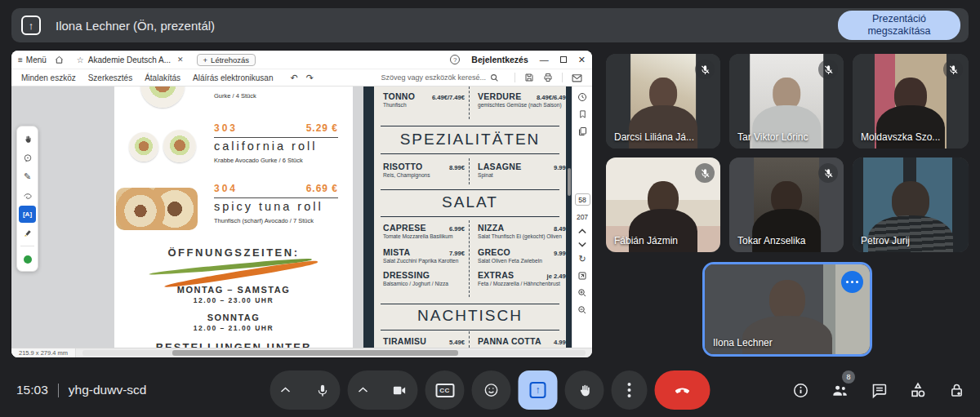 The image size is (980, 417). I want to click on present-button: ↑, so click(538, 390).